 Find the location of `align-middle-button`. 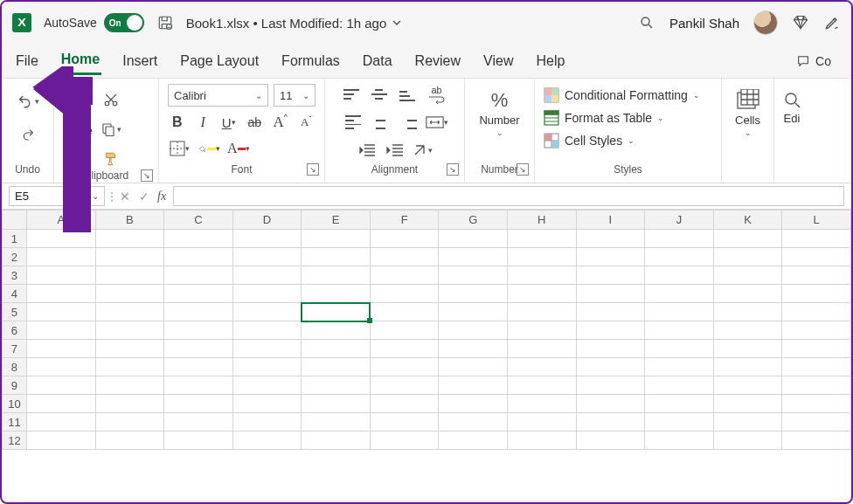

align-middle-button is located at coordinates (379, 94).